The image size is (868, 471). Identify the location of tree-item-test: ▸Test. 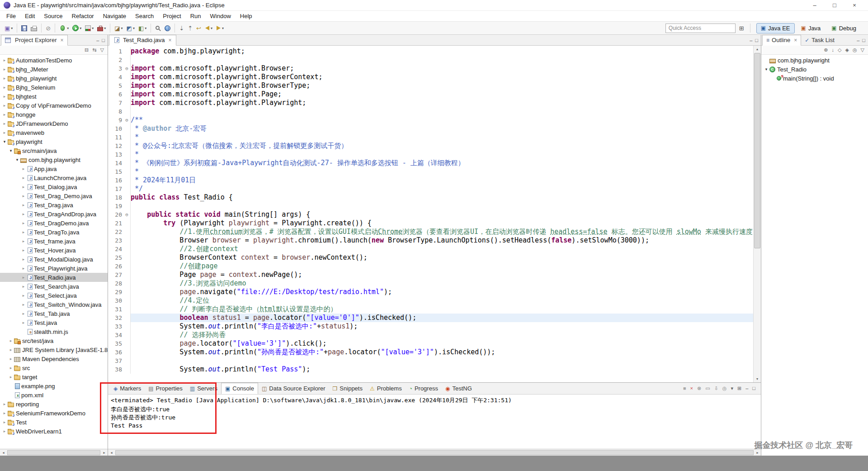
(54, 422).